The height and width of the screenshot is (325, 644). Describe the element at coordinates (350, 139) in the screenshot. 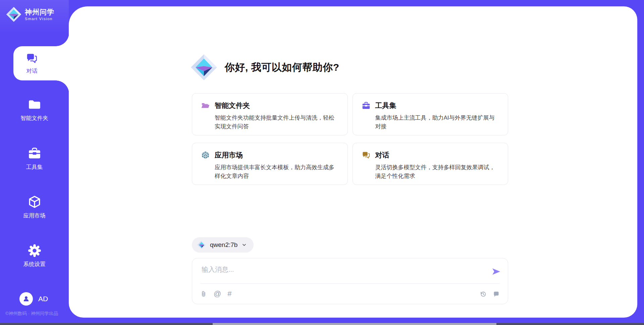

I see `feature-cards: 智能文件夹 智能文件夹功能支持批量文件上传与清洗，轻松实现文件问答 工具集 集成…` at that location.